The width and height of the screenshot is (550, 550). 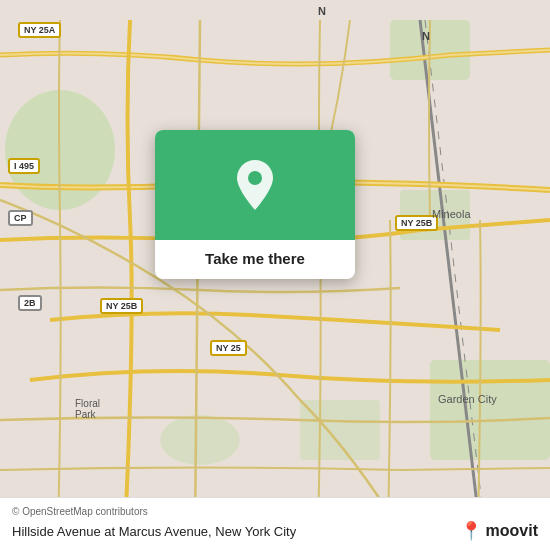 What do you see at coordinates (24, 166) in the screenshot?
I see `road-badge-i495: I 495` at bounding box center [24, 166].